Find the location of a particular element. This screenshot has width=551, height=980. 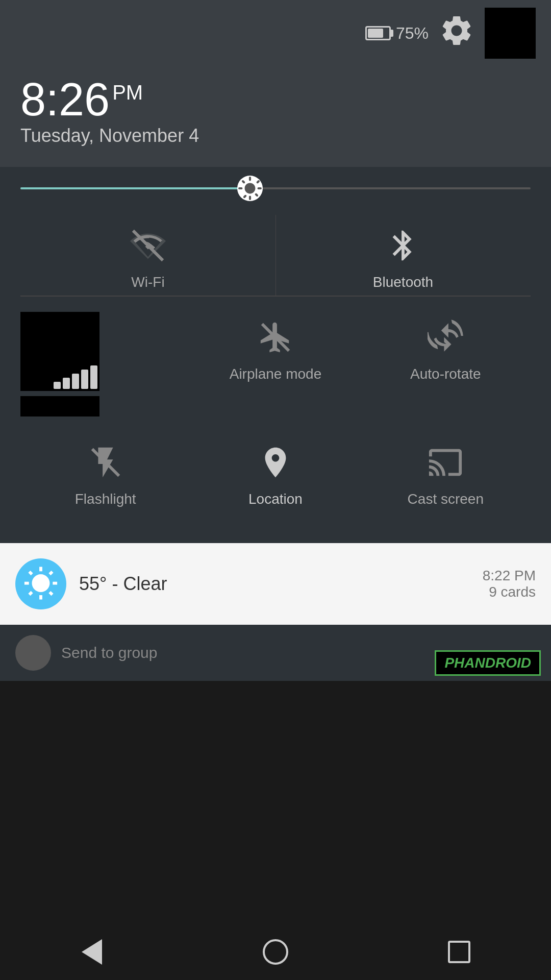

brightness-thumb is located at coordinates (250, 188).